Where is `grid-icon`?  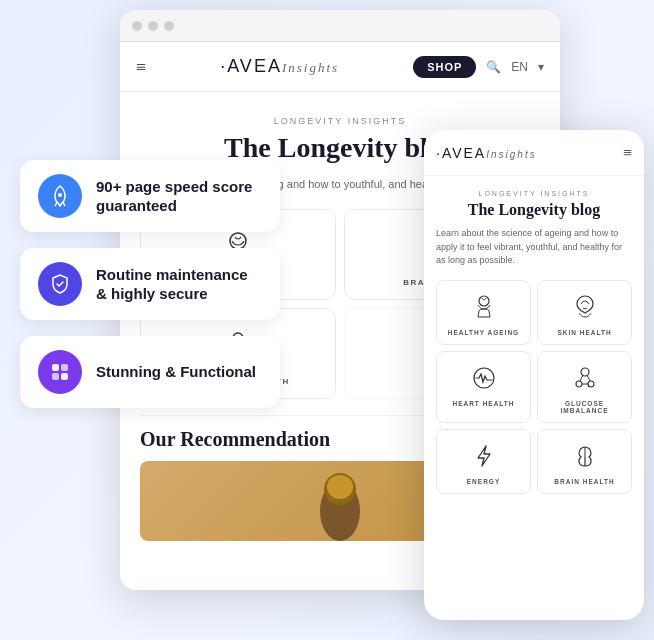 grid-icon is located at coordinates (60, 372).